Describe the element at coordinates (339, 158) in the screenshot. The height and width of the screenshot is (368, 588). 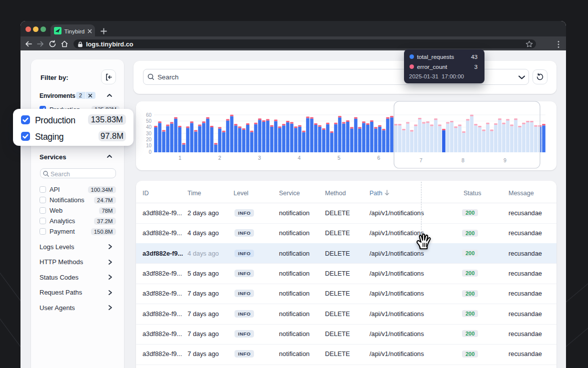
I see `svg-text: 5` at that location.